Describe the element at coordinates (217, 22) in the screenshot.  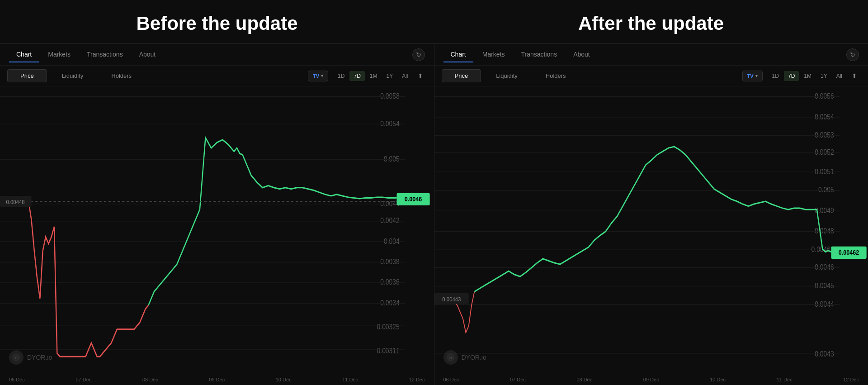
I see `before-header: Before the update` at that location.